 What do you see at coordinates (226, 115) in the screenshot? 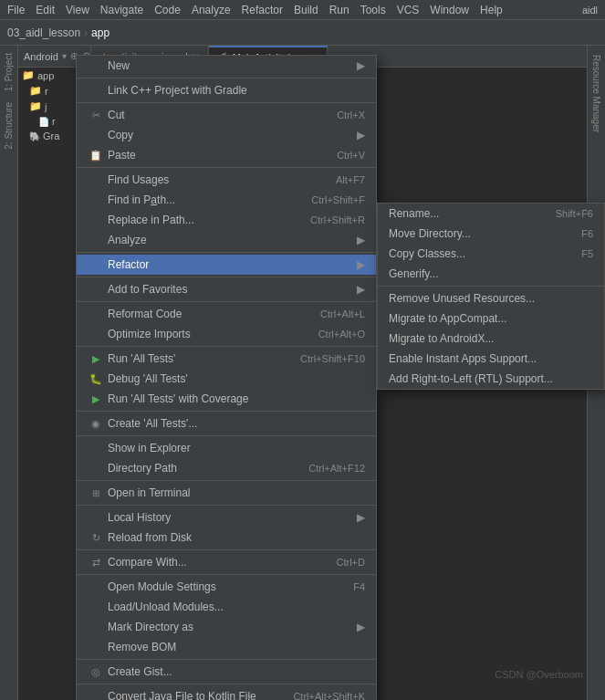
I see `menu-cut: ✂ Cut Ctrl+X` at bounding box center [226, 115].